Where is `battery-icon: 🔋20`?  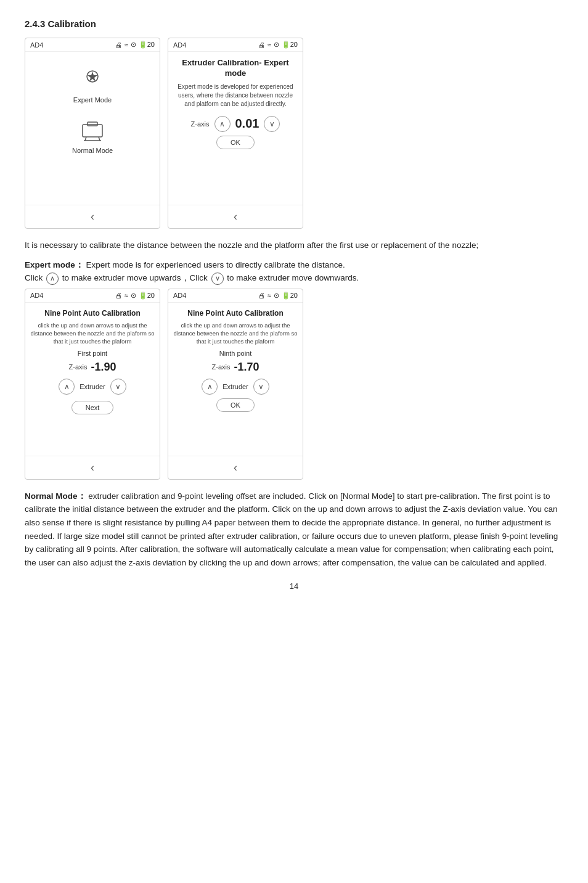 battery-icon: 🔋20 is located at coordinates (147, 44).